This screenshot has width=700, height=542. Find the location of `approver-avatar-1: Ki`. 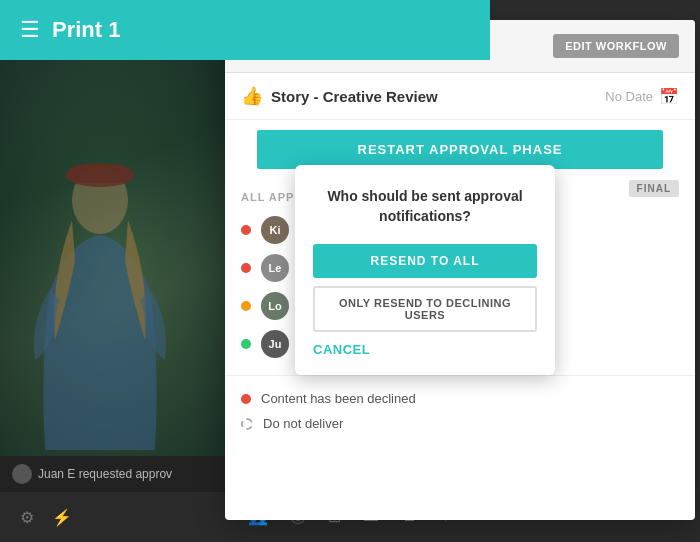

approver-avatar-1: Ki is located at coordinates (275, 230).